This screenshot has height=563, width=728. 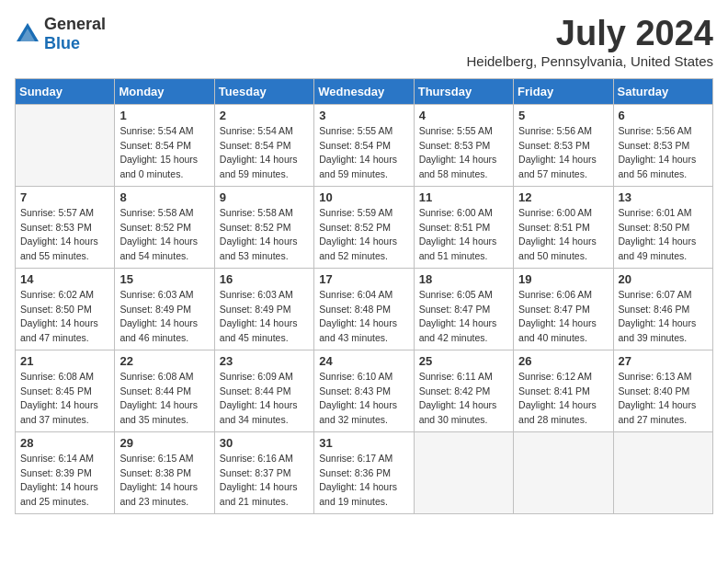 I want to click on calendar-cell: 21Sunrise: 6:08 AMSunset: 8:45 PMDayligh…, so click(x=65, y=390).